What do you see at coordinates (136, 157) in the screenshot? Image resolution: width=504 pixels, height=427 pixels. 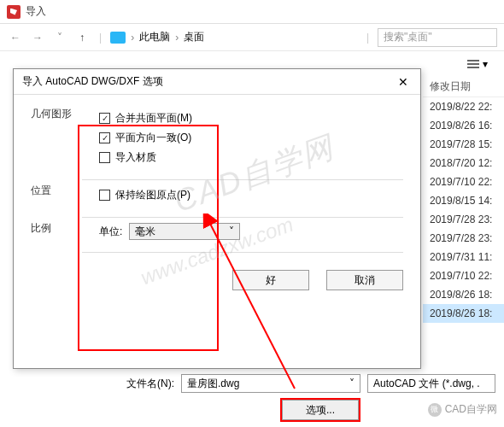 I see `checkbox-label: 导入材质` at bounding box center [136, 157].